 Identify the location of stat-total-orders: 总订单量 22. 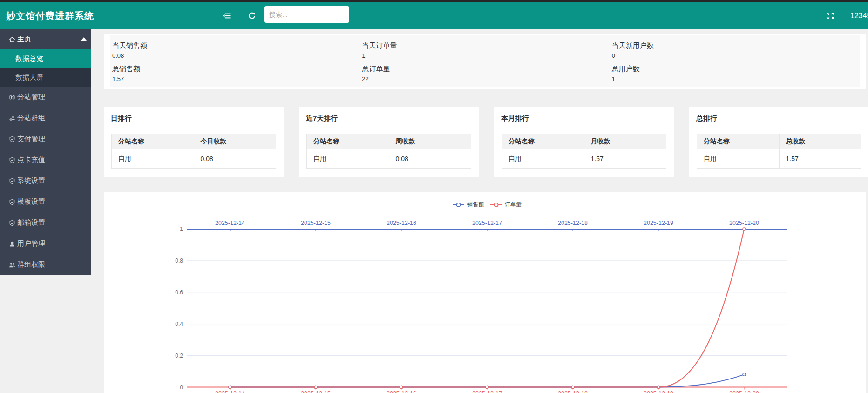
(485, 73).